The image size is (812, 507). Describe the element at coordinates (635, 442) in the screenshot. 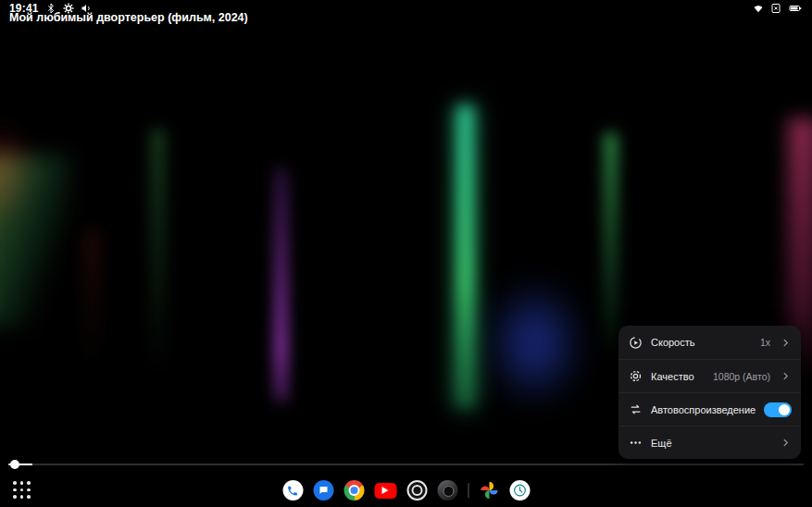

I see `more-dots-icon` at that location.